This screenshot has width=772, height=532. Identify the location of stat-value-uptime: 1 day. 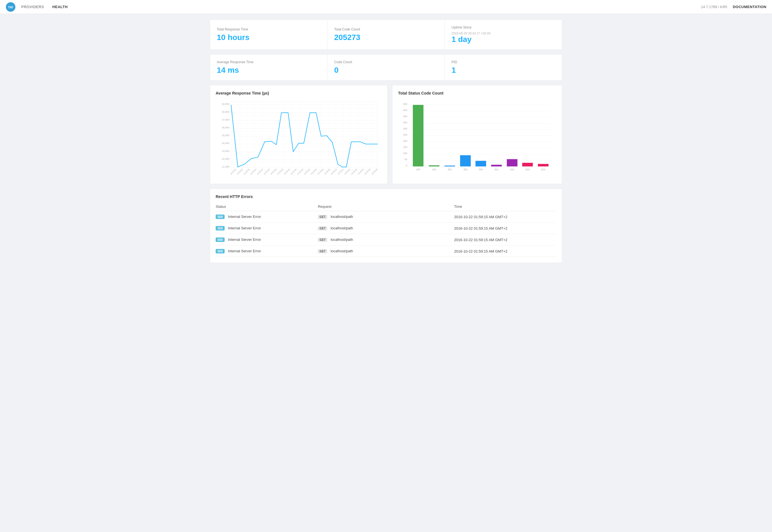
(503, 39).